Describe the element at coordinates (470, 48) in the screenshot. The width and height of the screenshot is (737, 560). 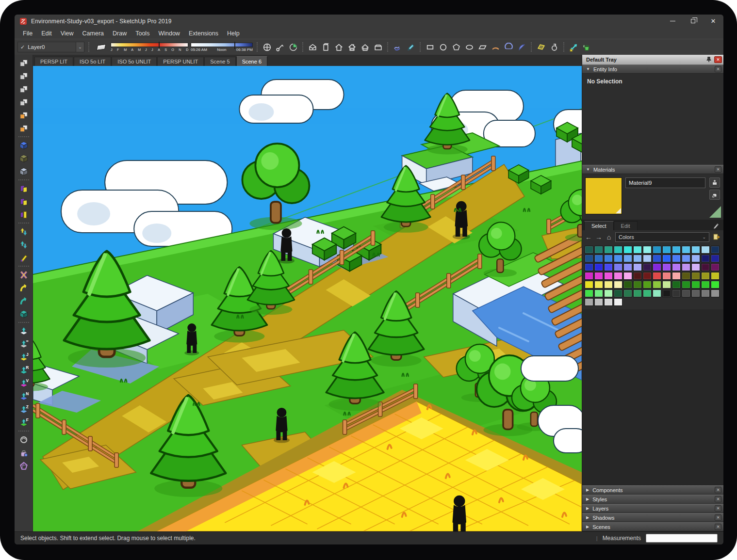
I see `ellipse-tool-icon` at that location.